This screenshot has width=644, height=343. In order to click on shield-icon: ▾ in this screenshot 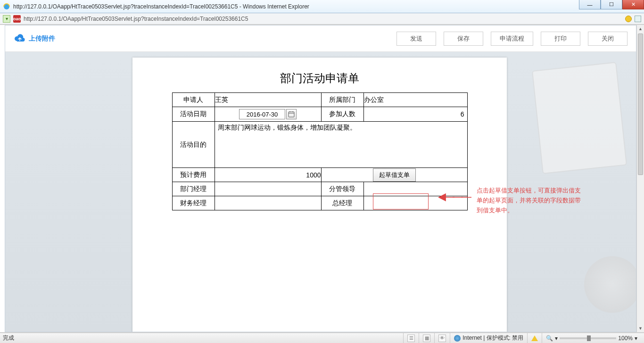, I will do `click(7, 19)`.